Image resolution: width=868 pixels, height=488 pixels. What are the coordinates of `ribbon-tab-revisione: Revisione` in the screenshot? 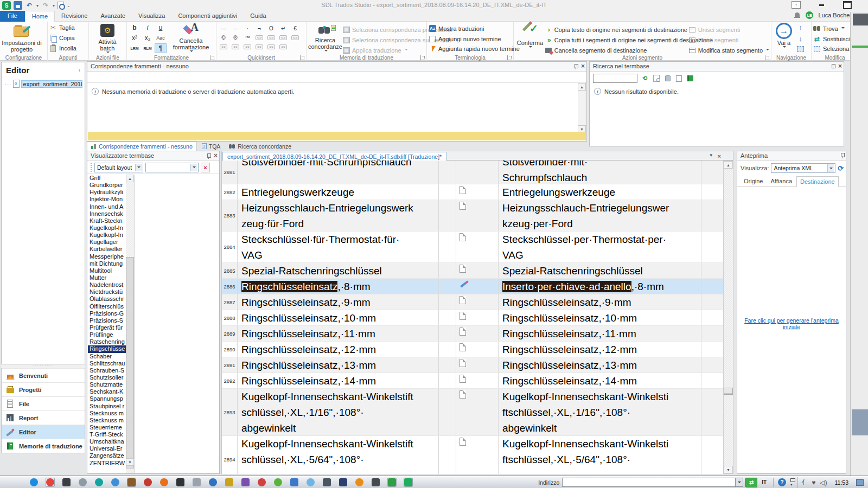 It's located at (74, 16).